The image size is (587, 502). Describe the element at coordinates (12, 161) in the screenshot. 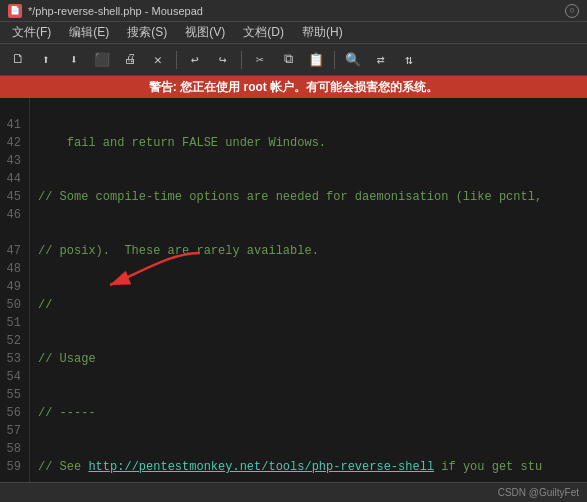

I see `ln-43: 43` at that location.